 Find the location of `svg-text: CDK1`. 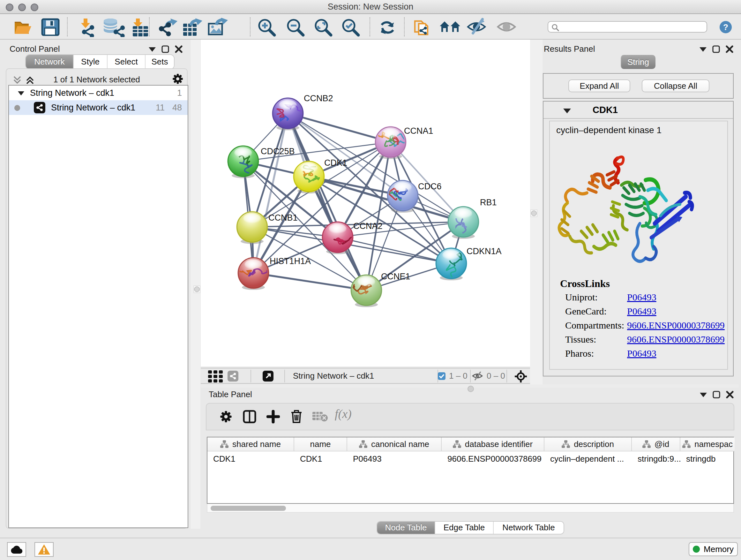

svg-text: CDK1 is located at coordinates (336, 163).